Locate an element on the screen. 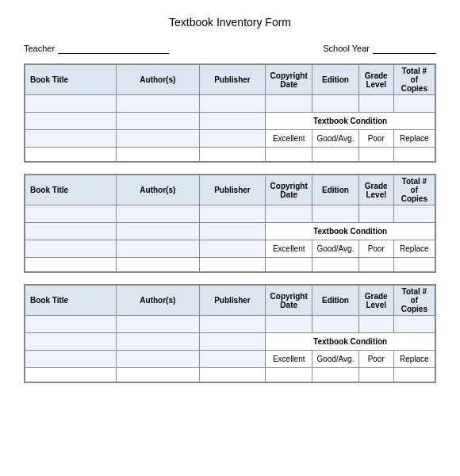 Image resolution: width=460 pixels, height=476 pixels. col-header-edition: Edition is located at coordinates (336, 80).